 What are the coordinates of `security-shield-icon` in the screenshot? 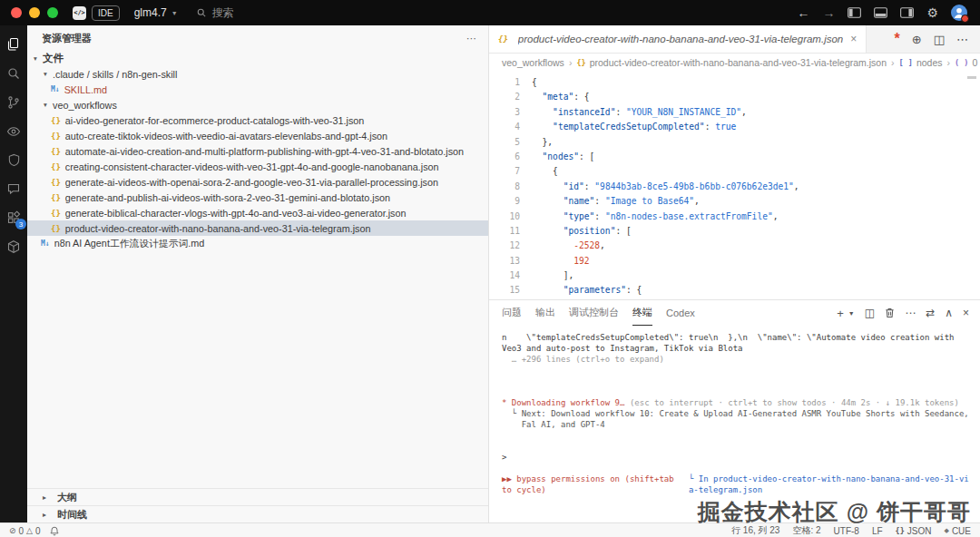 It's located at (15, 160).